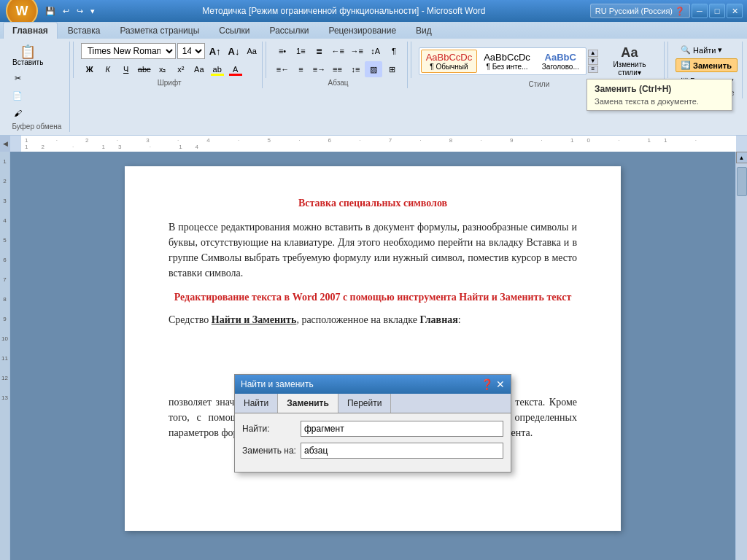 This screenshot has width=747, height=560. Describe the element at coordinates (373, 443) in the screenshot. I see `find-dialog-body: Найти: Заменить на:` at that location.